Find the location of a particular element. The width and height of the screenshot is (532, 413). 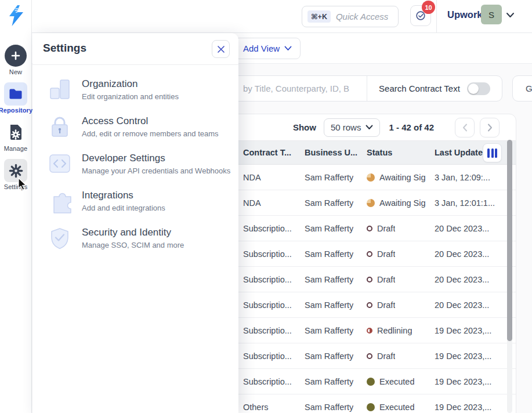

shield-icon is located at coordinates (60, 238).